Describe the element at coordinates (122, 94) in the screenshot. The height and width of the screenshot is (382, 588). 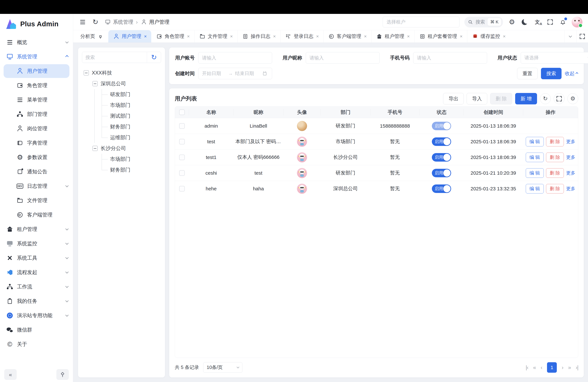
I see `tree-node: 研发部门` at that location.